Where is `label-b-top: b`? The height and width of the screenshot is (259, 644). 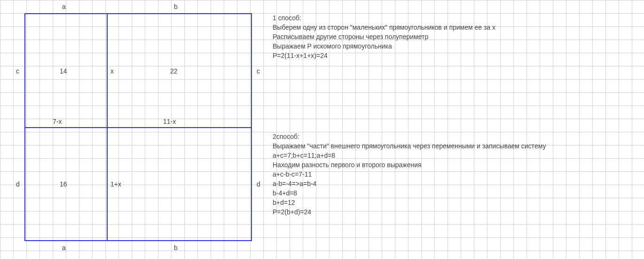
label-b-top: b is located at coordinates (176, 7).